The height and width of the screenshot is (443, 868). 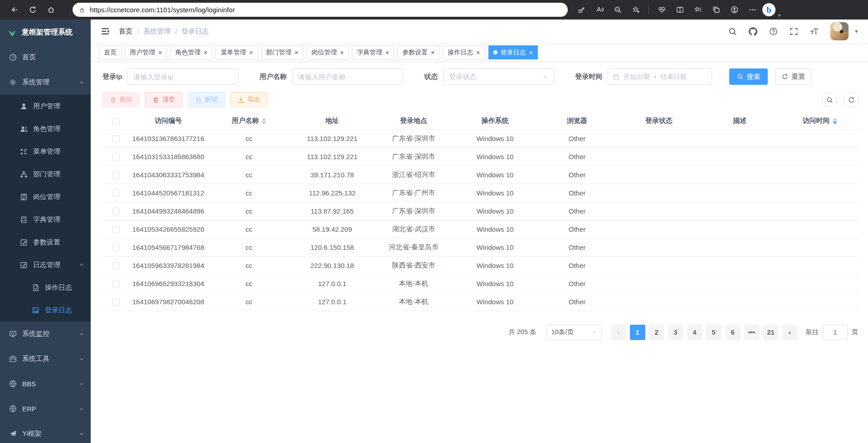 What do you see at coordinates (716, 10) in the screenshot?
I see `collections-icon` at bounding box center [716, 10].